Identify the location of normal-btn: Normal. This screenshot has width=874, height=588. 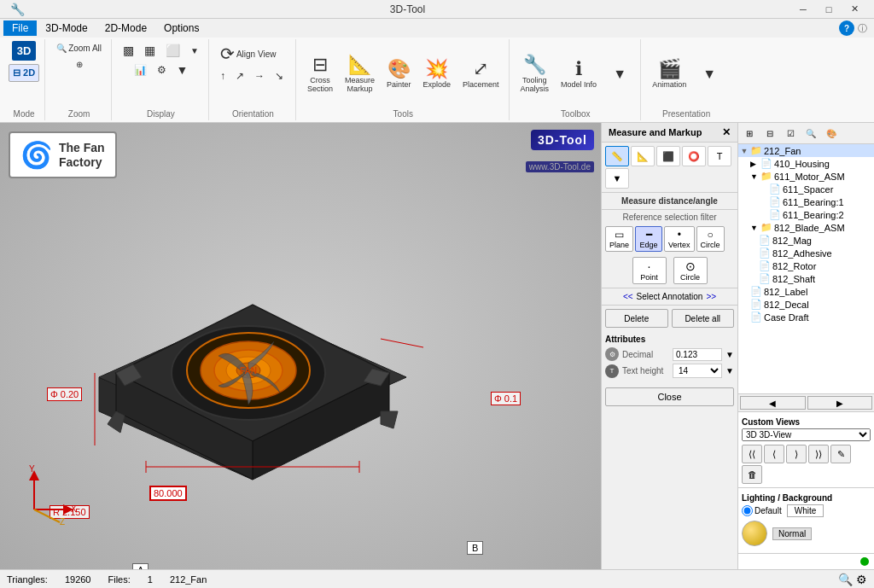
(792, 534).